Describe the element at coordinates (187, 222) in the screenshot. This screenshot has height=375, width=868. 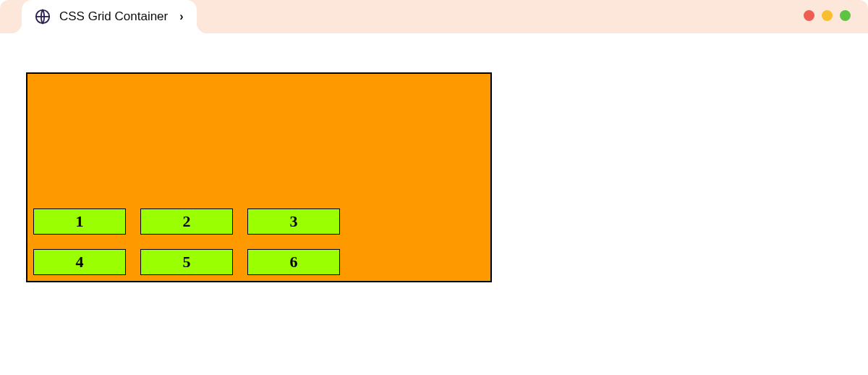
I see `grid-item: 2` at that location.